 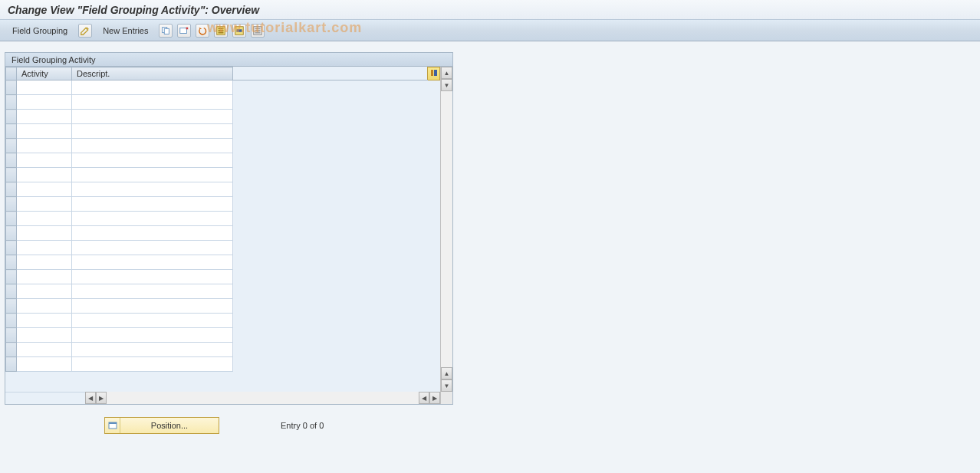 I want to click on delete-icon, so click(x=184, y=31).